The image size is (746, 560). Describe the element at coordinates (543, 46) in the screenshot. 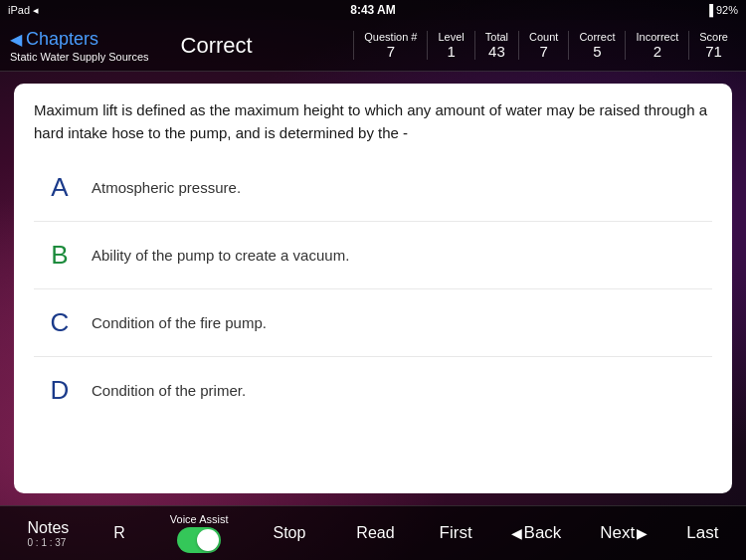

I see `stat-count: Count 7` at that location.